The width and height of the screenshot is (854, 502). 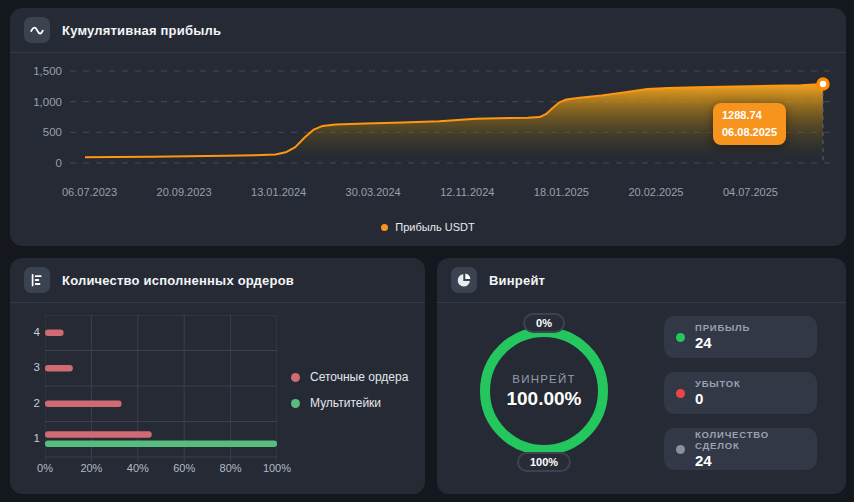 I want to click on green-dot-icon, so click(x=680, y=338).